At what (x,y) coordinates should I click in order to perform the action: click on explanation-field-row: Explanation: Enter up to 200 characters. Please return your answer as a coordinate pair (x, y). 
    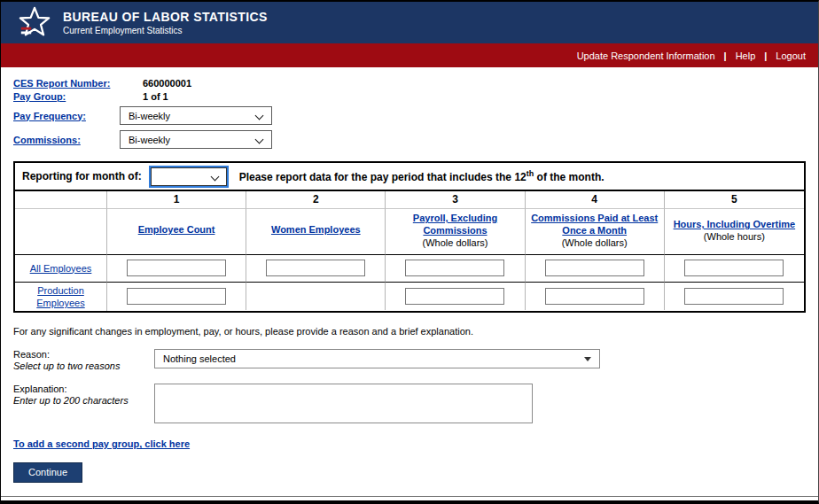
    Looking at the image, I should click on (410, 404).